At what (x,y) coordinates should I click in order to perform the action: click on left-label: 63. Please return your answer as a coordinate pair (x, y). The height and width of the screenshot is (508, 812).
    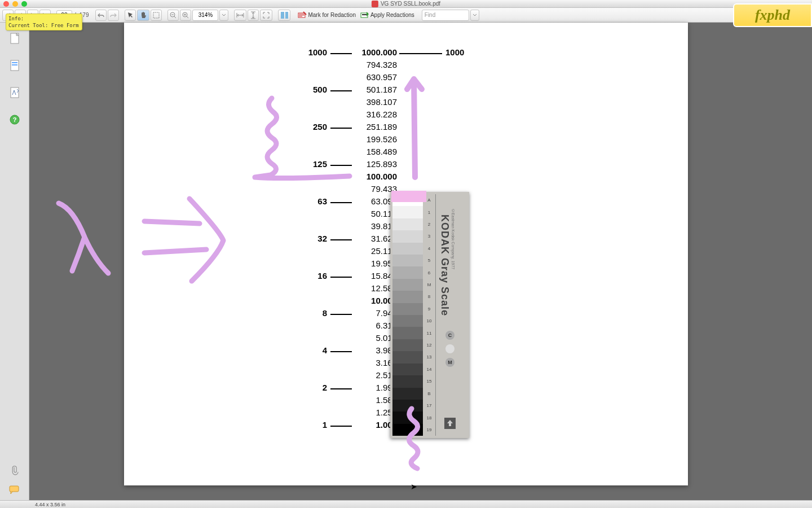
    Looking at the image, I should click on (310, 201).